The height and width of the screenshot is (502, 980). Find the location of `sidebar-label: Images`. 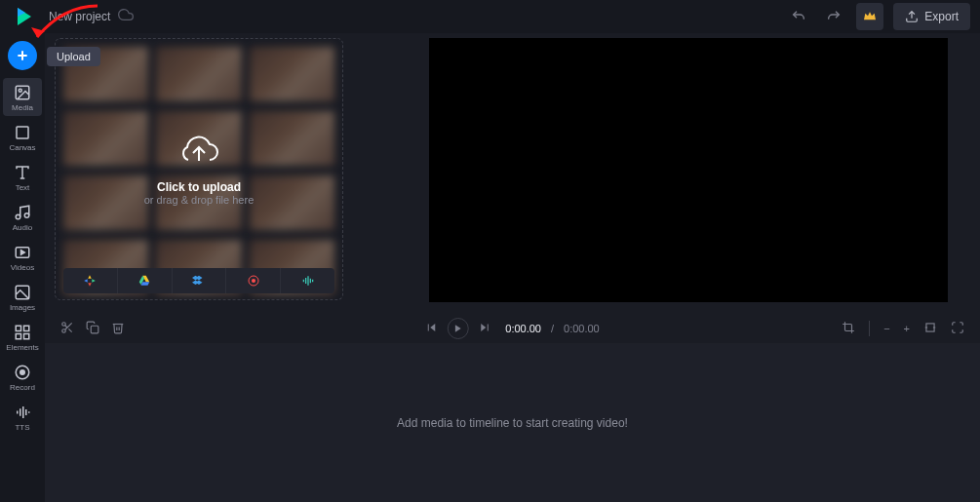

sidebar-label: Images is located at coordinates (22, 308).